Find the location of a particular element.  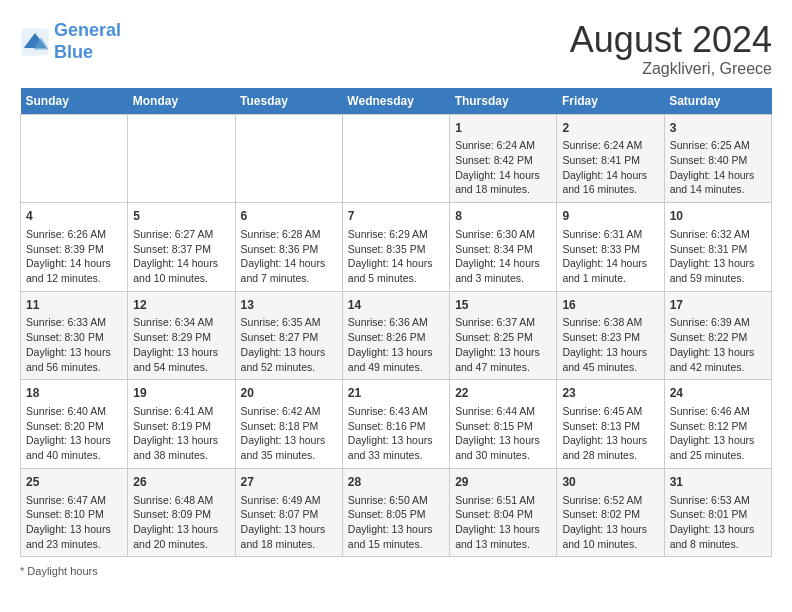

calendar-cell: 23Sunrise: 6:45 AM Sunset: 8:13 PM Dayli… is located at coordinates (610, 424).